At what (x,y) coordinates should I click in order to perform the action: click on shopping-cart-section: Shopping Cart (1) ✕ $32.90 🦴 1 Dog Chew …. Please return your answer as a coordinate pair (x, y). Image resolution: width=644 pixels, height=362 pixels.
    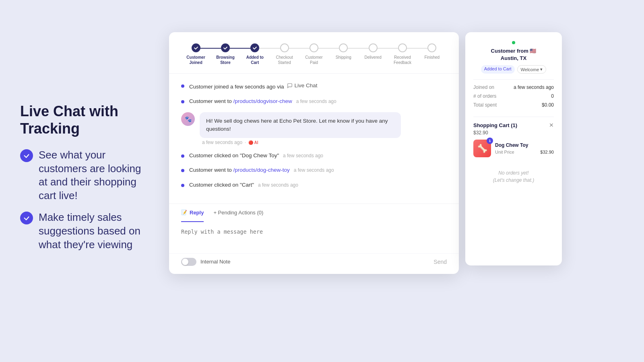
    Looking at the image, I should click on (514, 137).